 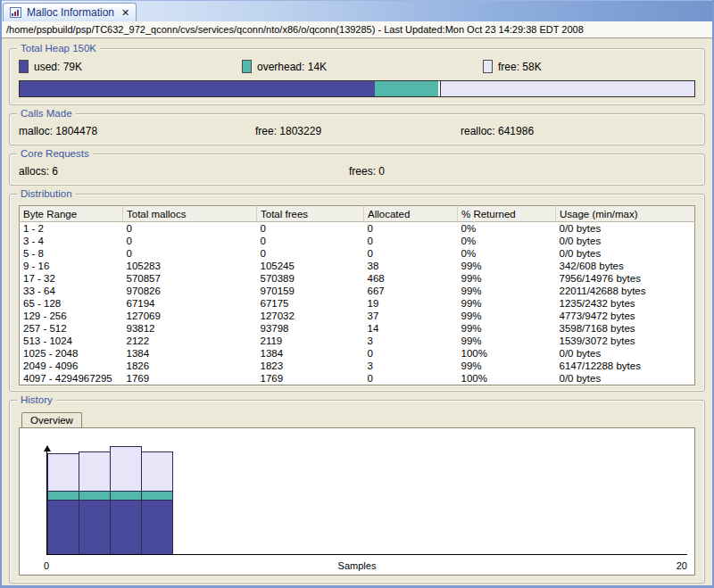 I want to click on malloc-view-icon, so click(x=16, y=12).